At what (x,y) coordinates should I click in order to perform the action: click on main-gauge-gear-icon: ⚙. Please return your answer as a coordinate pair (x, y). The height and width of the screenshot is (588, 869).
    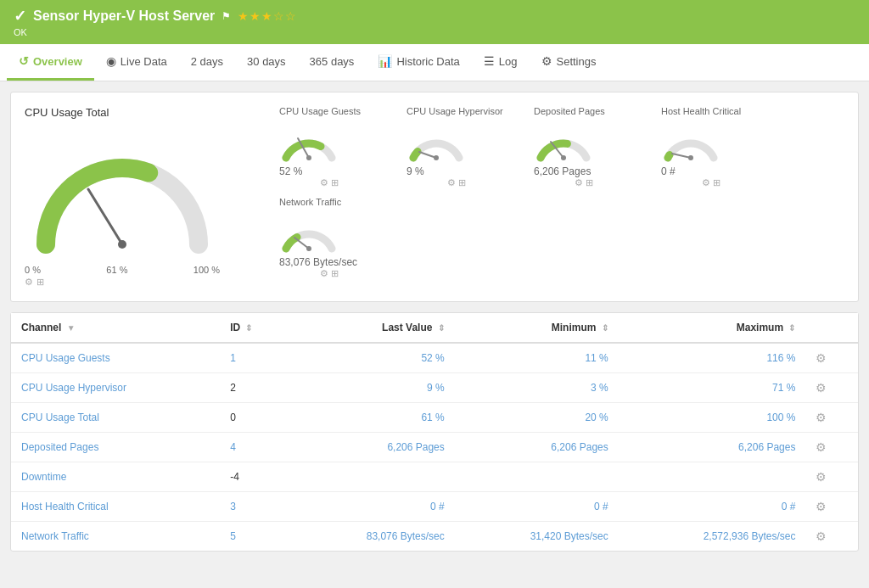
    Looking at the image, I should click on (29, 282).